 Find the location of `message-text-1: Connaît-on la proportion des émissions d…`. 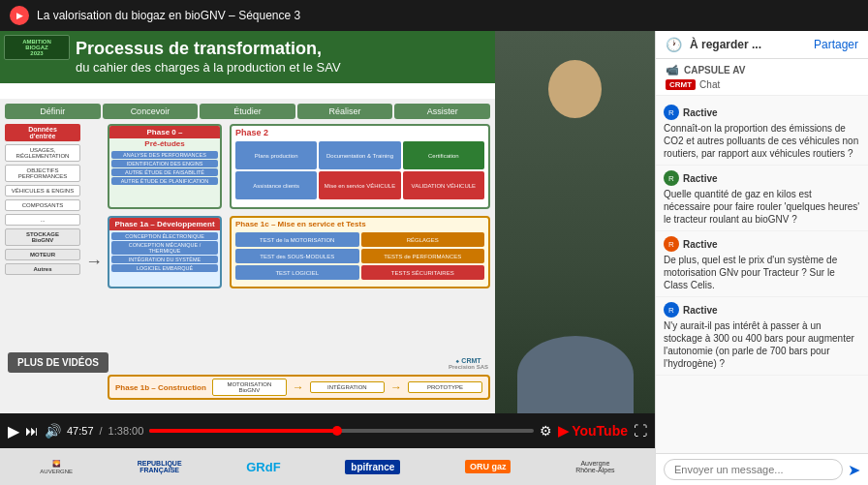

message-text-1: Connaît-on la proportion des émissions d… is located at coordinates (761, 141).